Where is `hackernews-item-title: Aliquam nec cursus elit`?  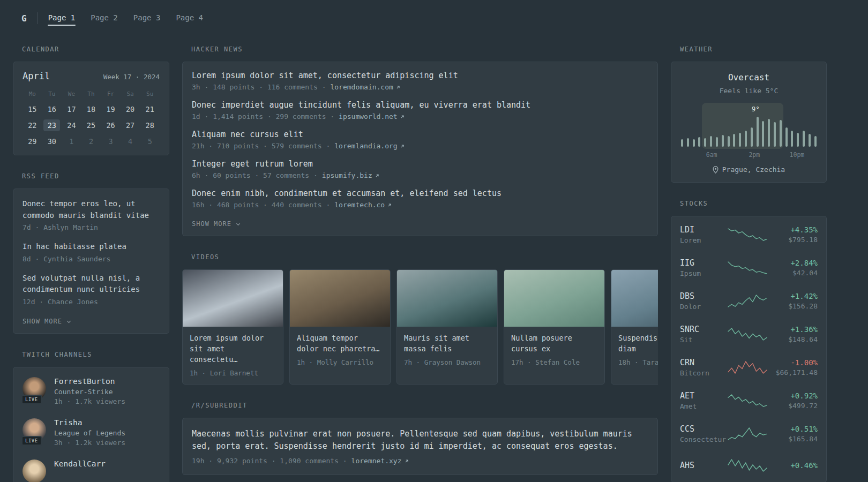 hackernews-item-title: Aliquam nec cursus elit is located at coordinates (420, 134).